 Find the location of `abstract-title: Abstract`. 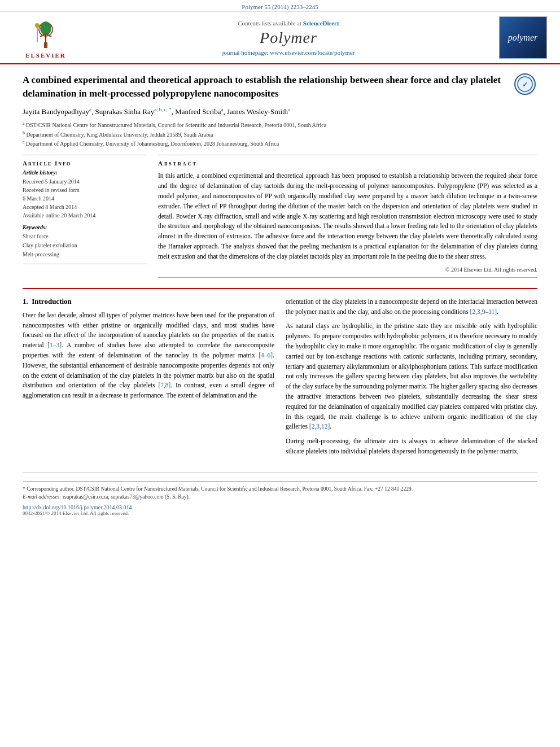

abstract-title: Abstract is located at coordinates (348, 163).